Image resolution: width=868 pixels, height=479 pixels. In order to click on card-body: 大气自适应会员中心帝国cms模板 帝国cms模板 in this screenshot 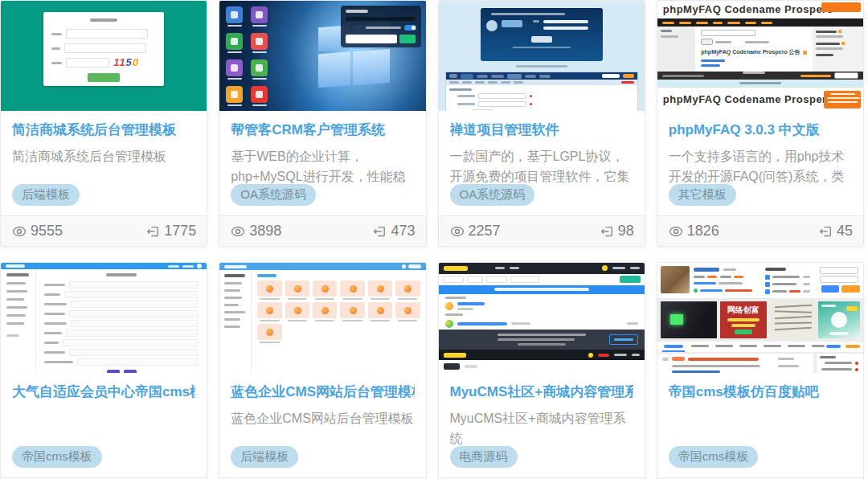, I will do `click(104, 425)`.